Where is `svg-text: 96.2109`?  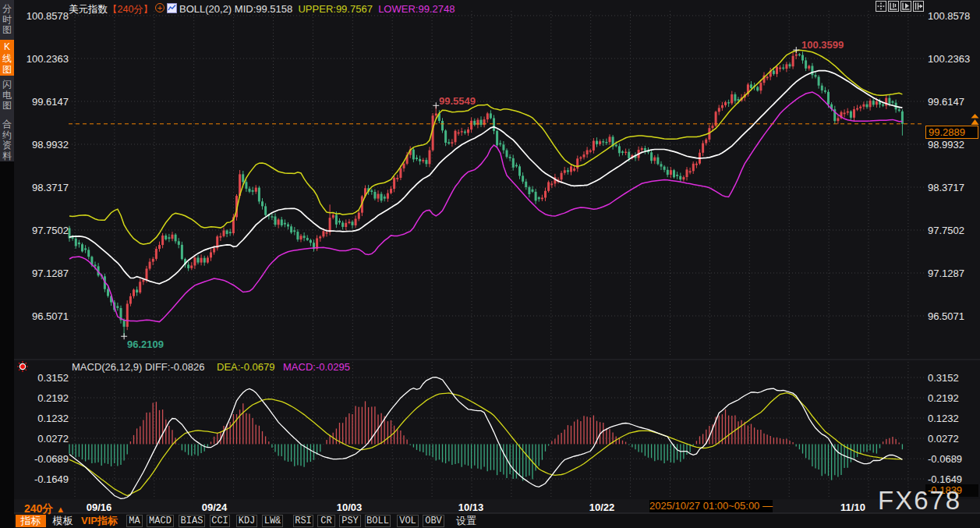 svg-text: 96.2109 is located at coordinates (145, 345).